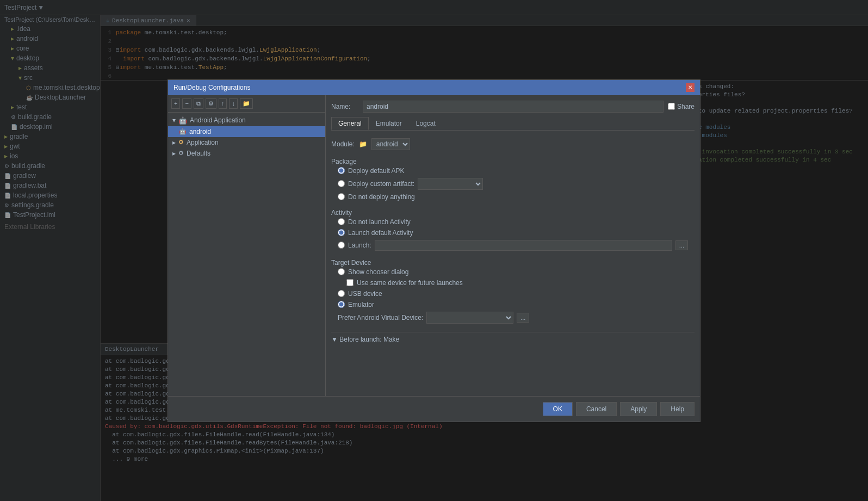 The height and width of the screenshot is (501, 868). Describe the element at coordinates (638, 409) in the screenshot. I see `apply-button: Apply` at that location.